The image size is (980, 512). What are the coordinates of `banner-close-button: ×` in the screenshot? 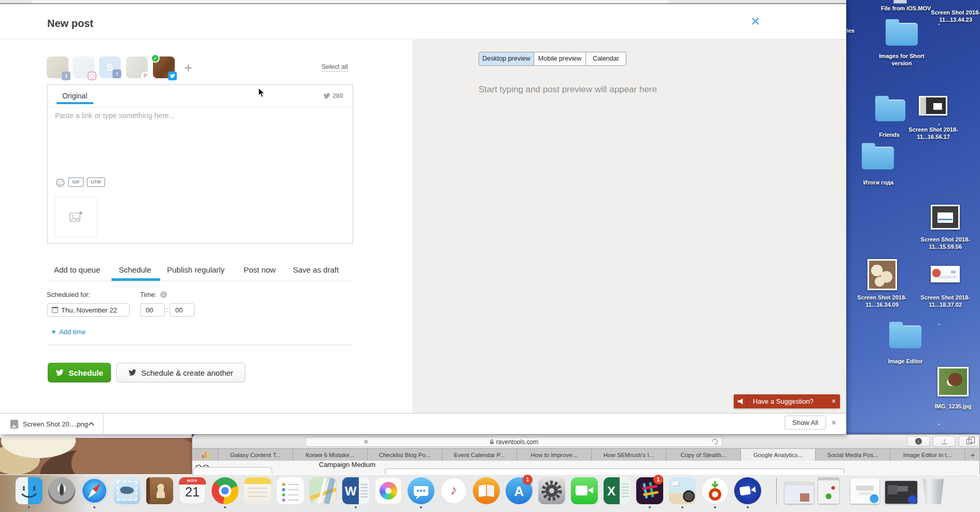 It's located at (834, 401).